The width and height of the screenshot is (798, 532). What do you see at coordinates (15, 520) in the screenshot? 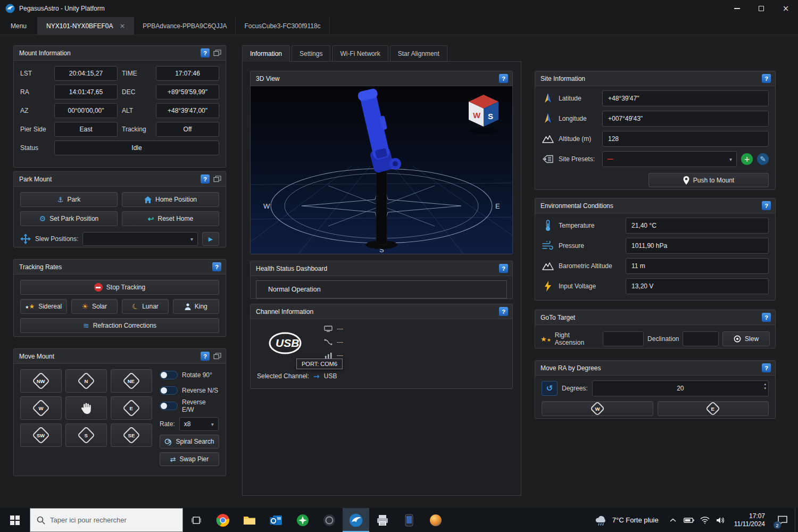
I see `start-button` at bounding box center [15, 520].